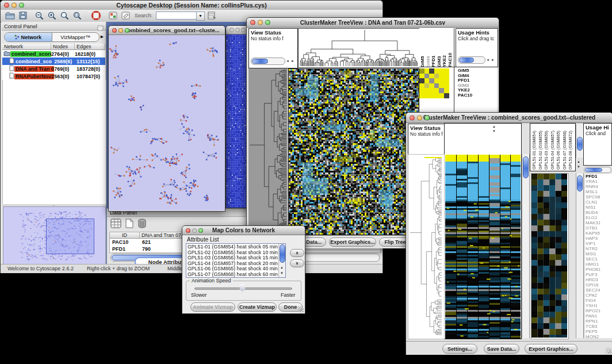  I want to click on network-canvas, so click(166, 123).